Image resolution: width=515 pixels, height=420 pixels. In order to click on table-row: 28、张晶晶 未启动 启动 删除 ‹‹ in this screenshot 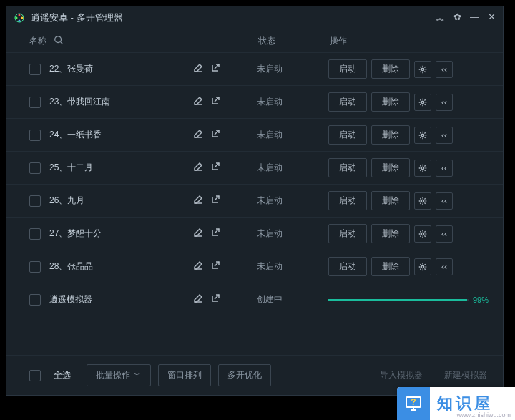, I will do `click(255, 266)`.